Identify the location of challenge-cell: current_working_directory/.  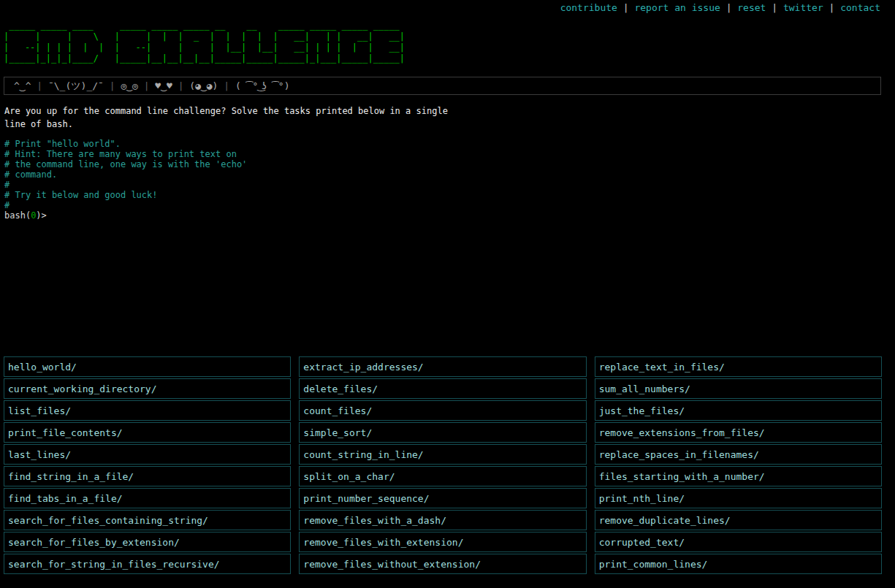
(148, 389).